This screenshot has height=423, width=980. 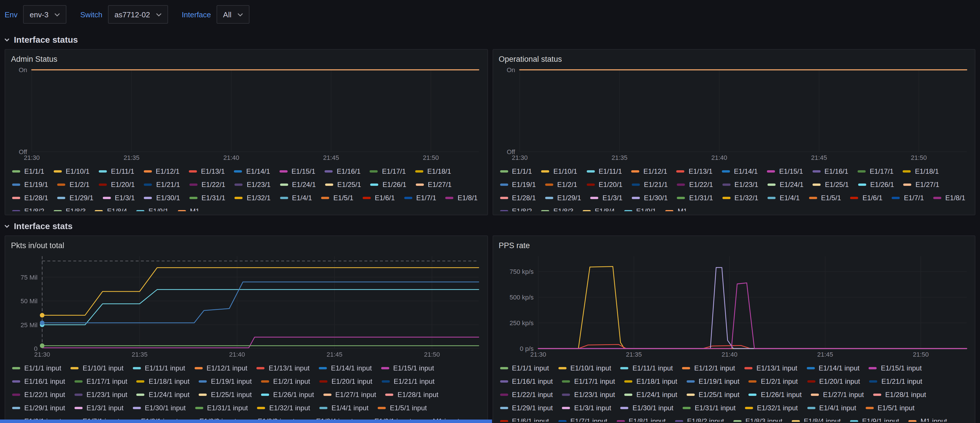 What do you see at coordinates (389, 184) in the screenshot?
I see `legend-item: E1/26/1` at bounding box center [389, 184].